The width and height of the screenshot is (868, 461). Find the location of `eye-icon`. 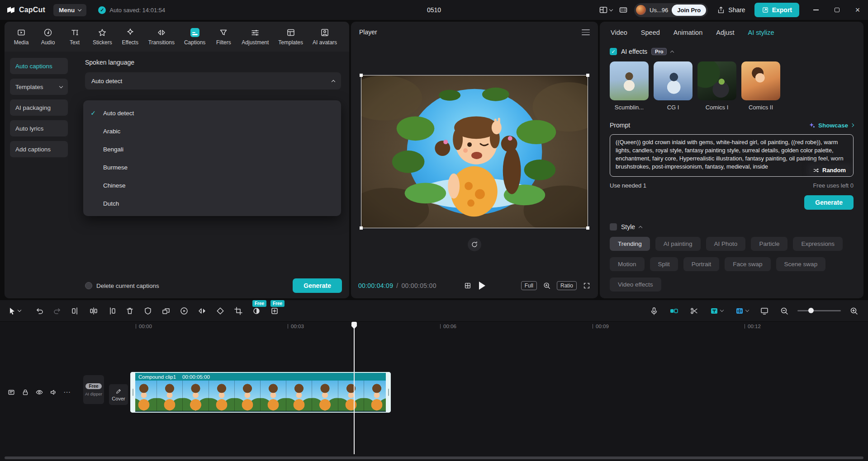

eye-icon is located at coordinates (39, 392).